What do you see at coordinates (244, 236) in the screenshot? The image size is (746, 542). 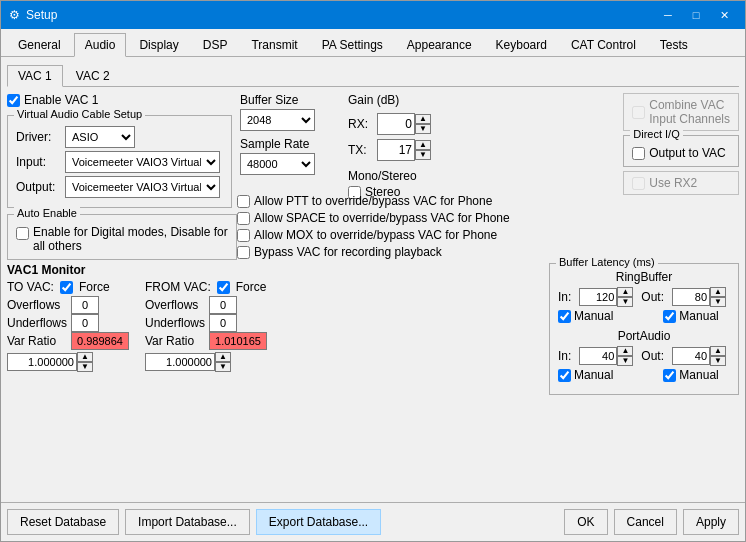 I see `mox-checkbox` at bounding box center [244, 236].